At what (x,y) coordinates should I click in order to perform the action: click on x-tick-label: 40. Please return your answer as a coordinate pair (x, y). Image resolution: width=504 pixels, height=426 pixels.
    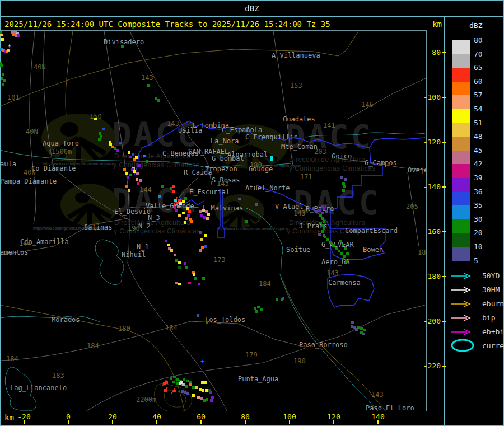
    Looking at the image, I should click on (157, 416).